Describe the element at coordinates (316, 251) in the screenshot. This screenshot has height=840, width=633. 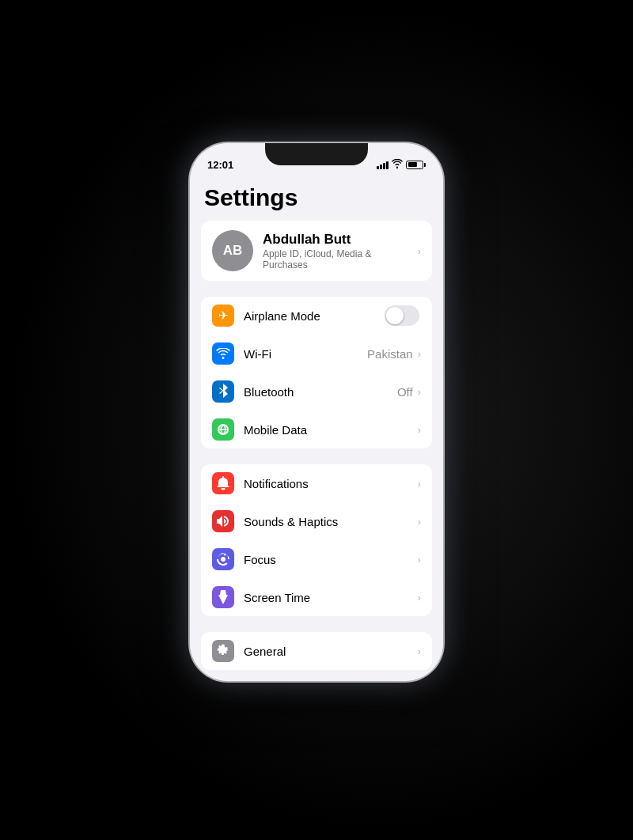
I see `profile-section: AB Abdullah Butt Apple ID, iCloud, Media…` at that location.